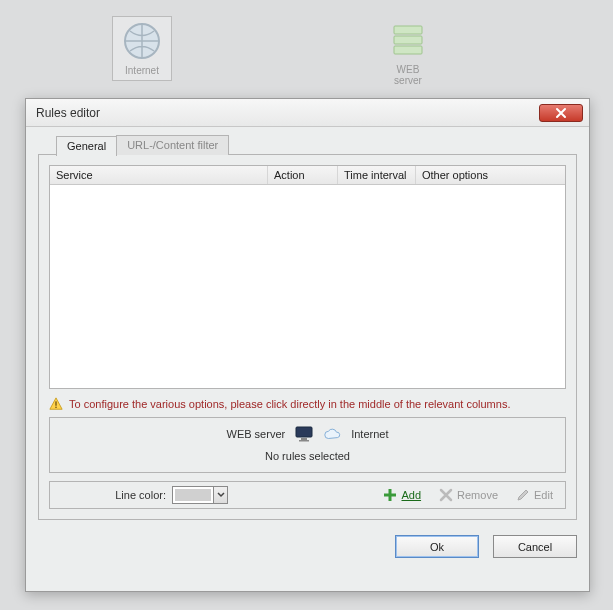 Image resolution: width=613 pixels, height=610 pixels. I want to click on col-action: Action, so click(303, 175).